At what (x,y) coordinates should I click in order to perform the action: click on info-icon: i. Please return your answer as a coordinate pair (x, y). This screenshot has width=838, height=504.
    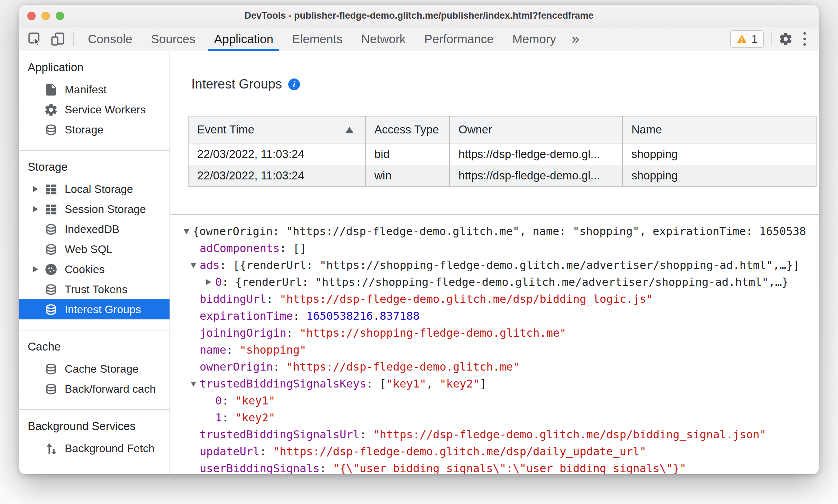
    Looking at the image, I should click on (294, 84).